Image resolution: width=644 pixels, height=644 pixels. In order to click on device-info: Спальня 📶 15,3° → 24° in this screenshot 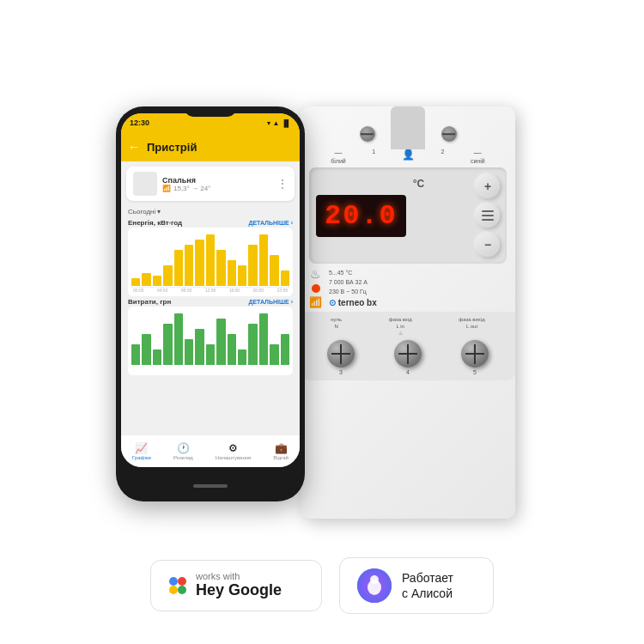, I will do `click(217, 184)`.